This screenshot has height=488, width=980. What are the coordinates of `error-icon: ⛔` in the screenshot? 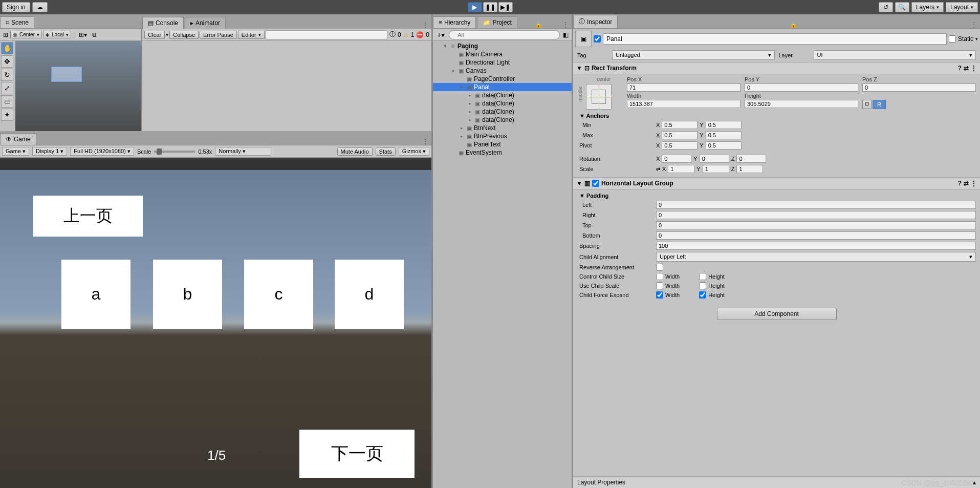 It's located at (420, 35).